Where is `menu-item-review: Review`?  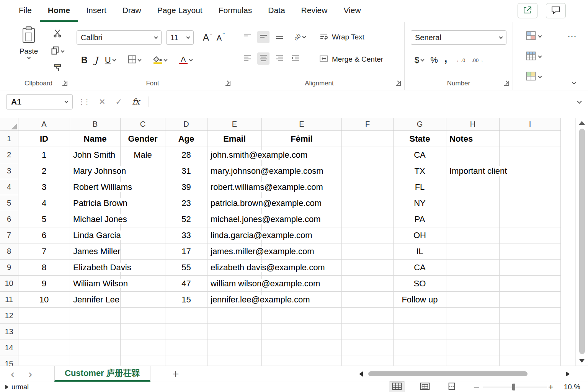 menu-item-review: Review is located at coordinates (315, 11).